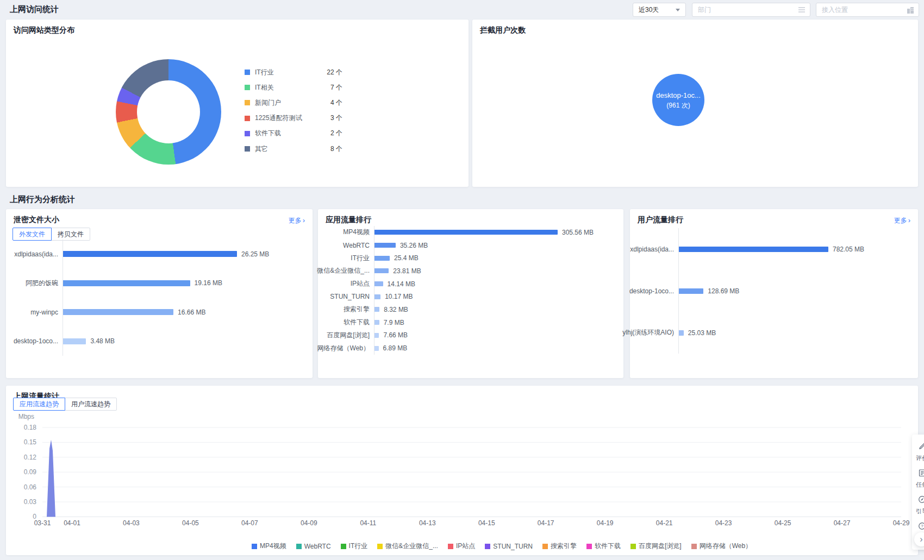 Image resolution: width=924 pixels, height=560 pixels. I want to click on legend-label: IT行业, so click(359, 546).